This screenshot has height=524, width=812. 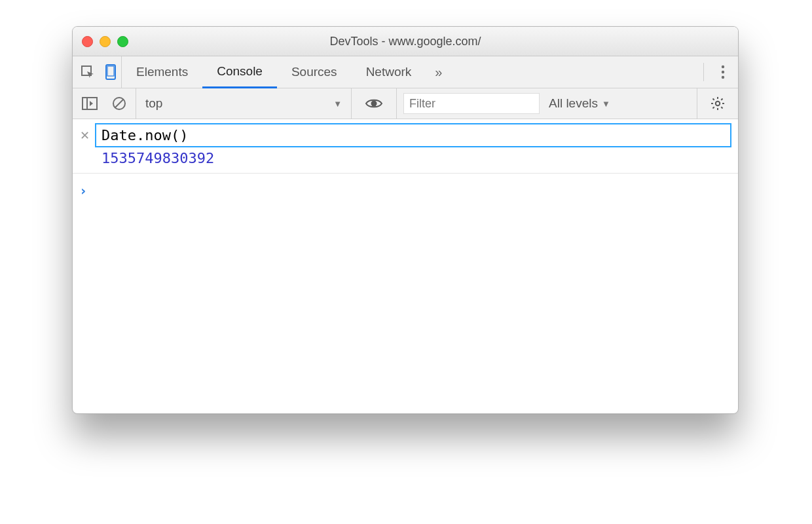 I want to click on close-window-button, so click(x=88, y=42).